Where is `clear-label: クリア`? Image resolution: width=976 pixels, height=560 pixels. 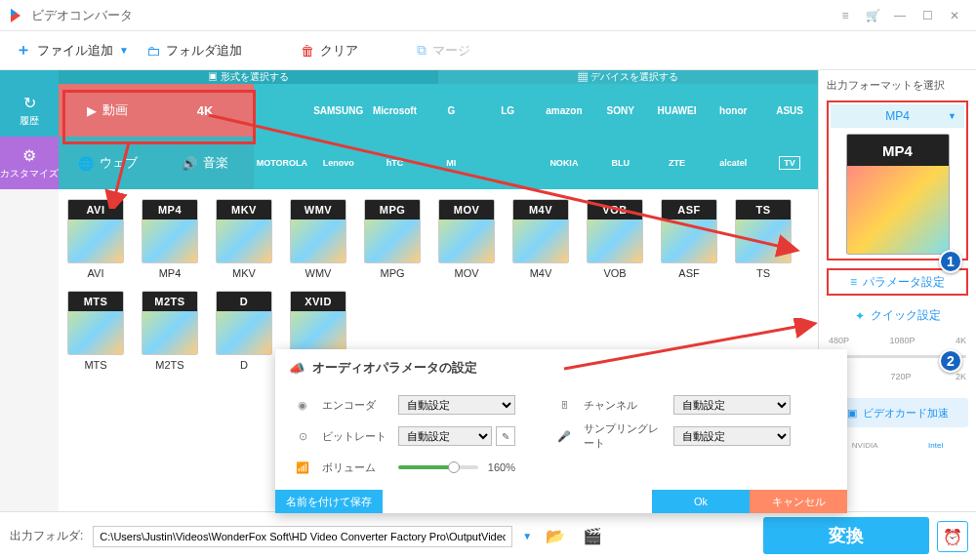 clear-label: クリア is located at coordinates (340, 51).